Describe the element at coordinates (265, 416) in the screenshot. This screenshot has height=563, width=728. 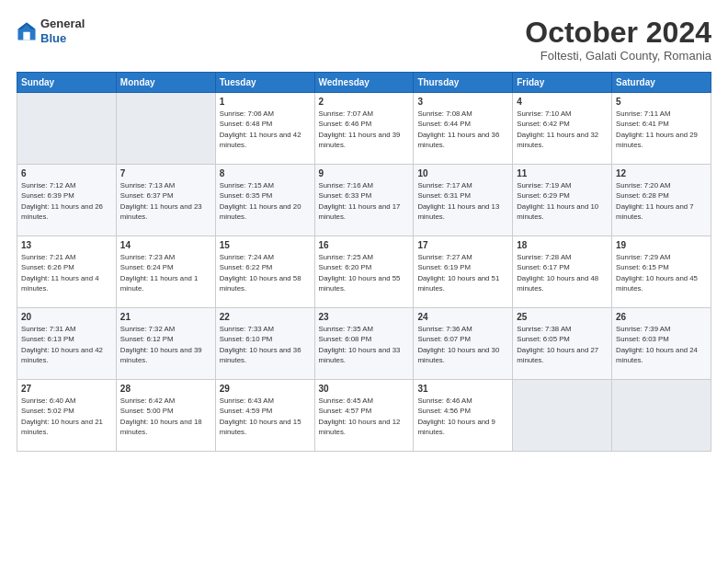
I see `day-info: Sunrise: 6:43 AMSunset: 4:59 PMDaylight:…` at that location.